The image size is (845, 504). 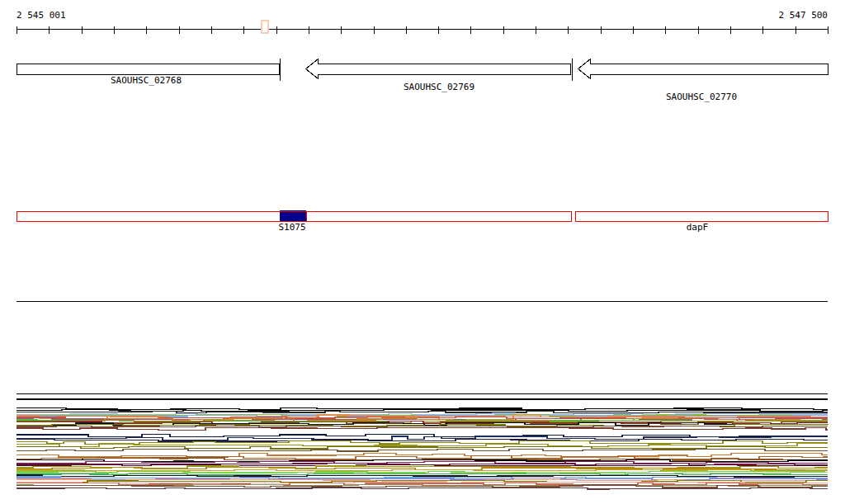 I want to click on feature-label-dapf: dapF, so click(x=698, y=228).